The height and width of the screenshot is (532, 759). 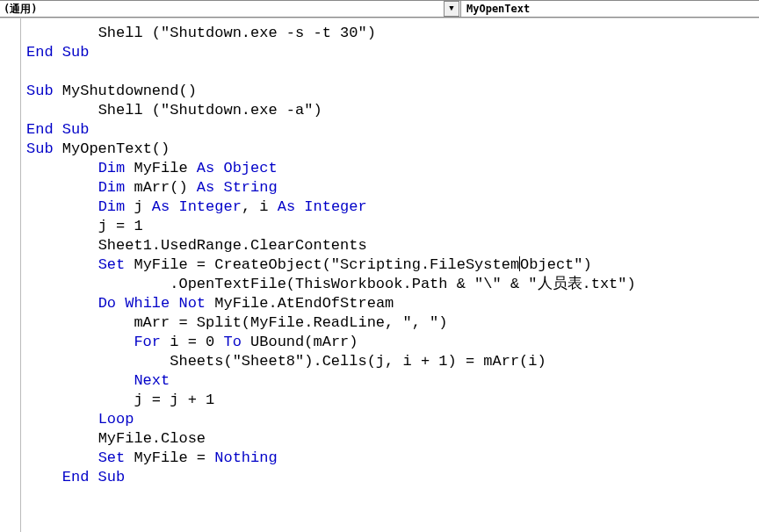 I want to click on code-line: Do While Not MyFile.AtEndOfStream, so click(x=393, y=304).